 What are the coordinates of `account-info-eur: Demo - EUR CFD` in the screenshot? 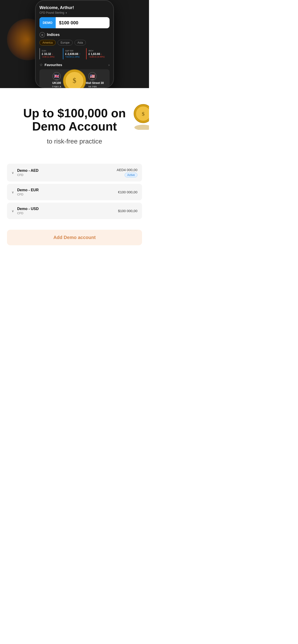 It's located at (28, 192).